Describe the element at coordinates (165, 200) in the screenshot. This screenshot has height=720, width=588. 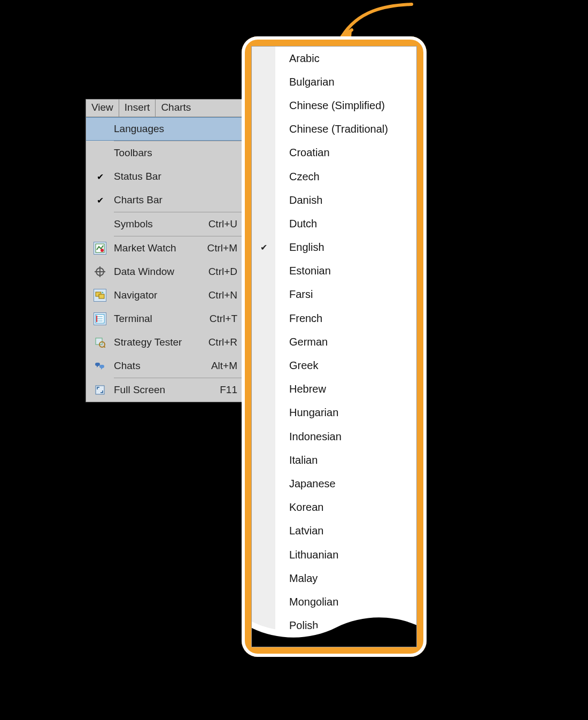
I see `menu-item-charts-bar: ✔ Charts Bar` at that location.